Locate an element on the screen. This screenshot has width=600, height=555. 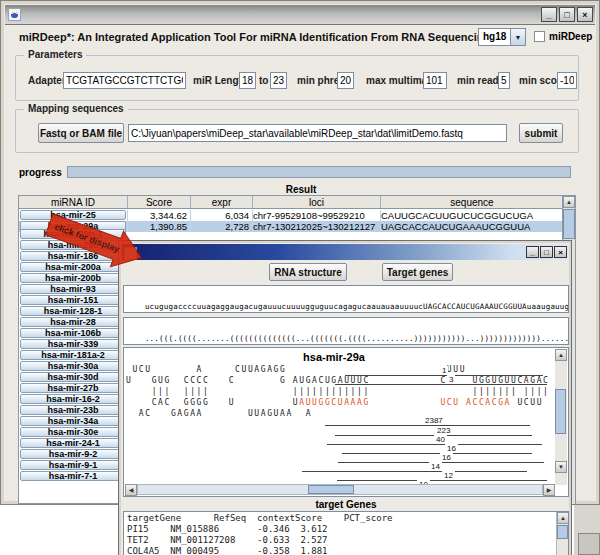
structure-vscrollbar: ▲ ▼ is located at coordinates (561, 417).